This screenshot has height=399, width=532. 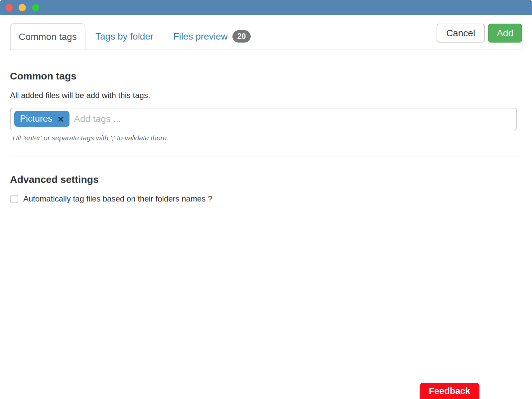 What do you see at coordinates (61, 119) in the screenshot?
I see `remove-tag-icon: ×` at bounding box center [61, 119].